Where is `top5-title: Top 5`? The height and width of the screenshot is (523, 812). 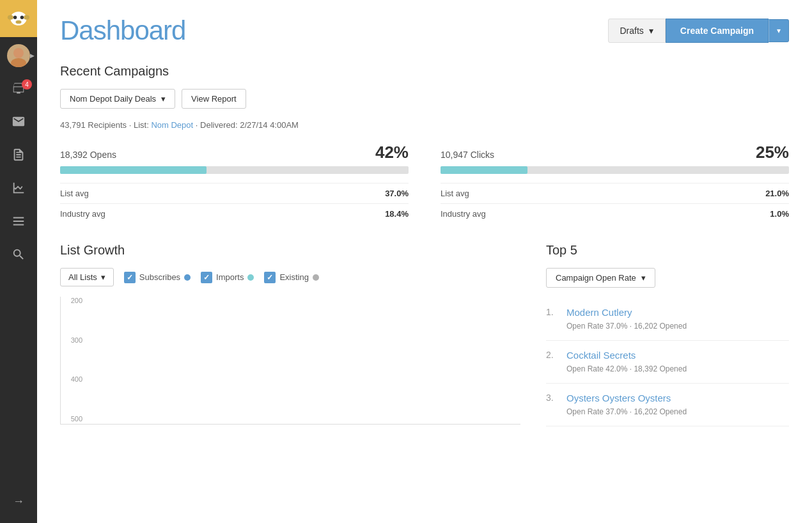
top5-title: Top 5 is located at coordinates (668, 251).